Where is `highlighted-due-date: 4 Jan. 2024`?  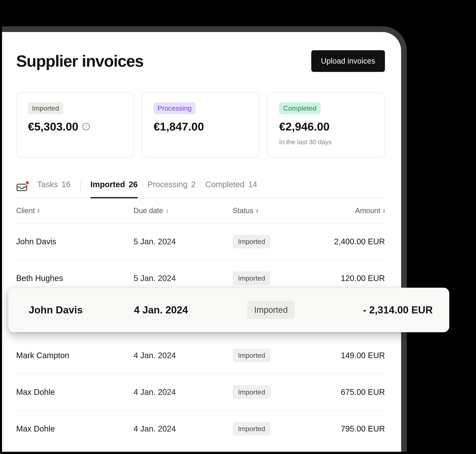 highlighted-due-date: 4 Jan. 2024 is located at coordinates (190, 310).